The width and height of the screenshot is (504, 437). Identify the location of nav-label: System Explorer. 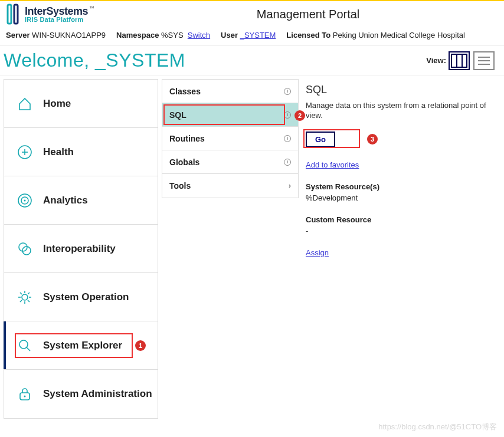
(83, 346).